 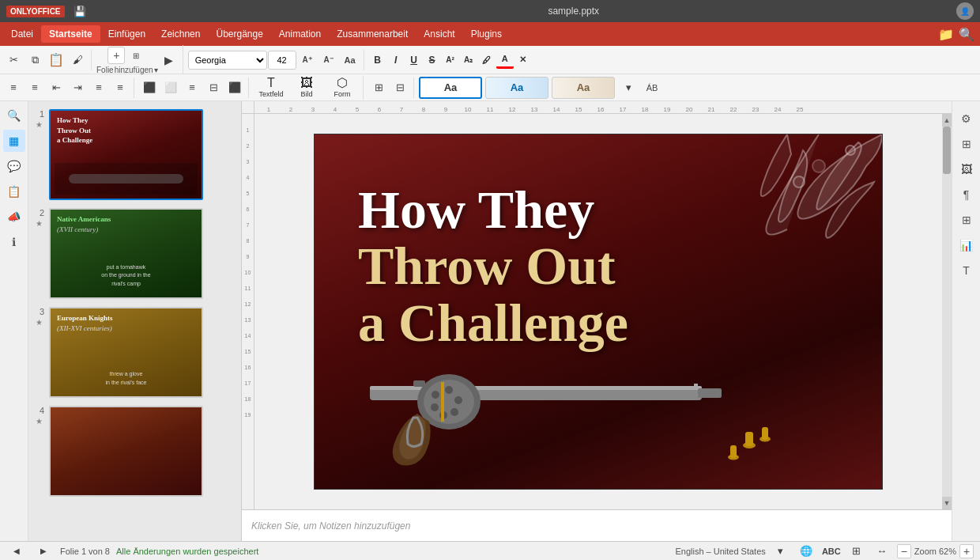 I want to click on list-options-button: ≡, so click(x=99, y=88).